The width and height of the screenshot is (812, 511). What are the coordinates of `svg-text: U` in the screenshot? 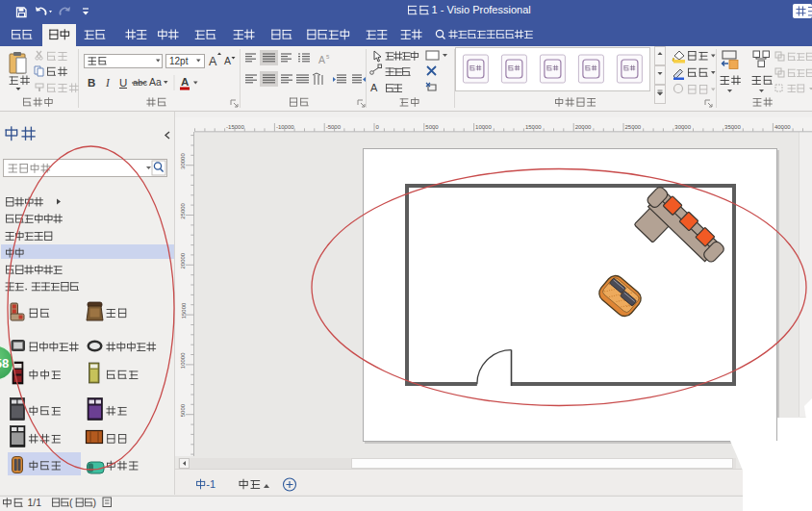 It's located at (123, 83).